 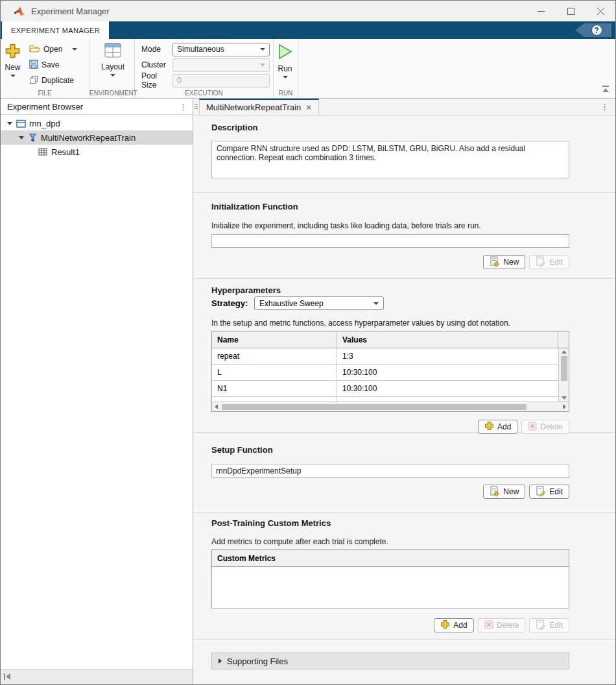 What do you see at coordinates (45, 93) in the screenshot?
I see `file-group-label: FILE` at bounding box center [45, 93].